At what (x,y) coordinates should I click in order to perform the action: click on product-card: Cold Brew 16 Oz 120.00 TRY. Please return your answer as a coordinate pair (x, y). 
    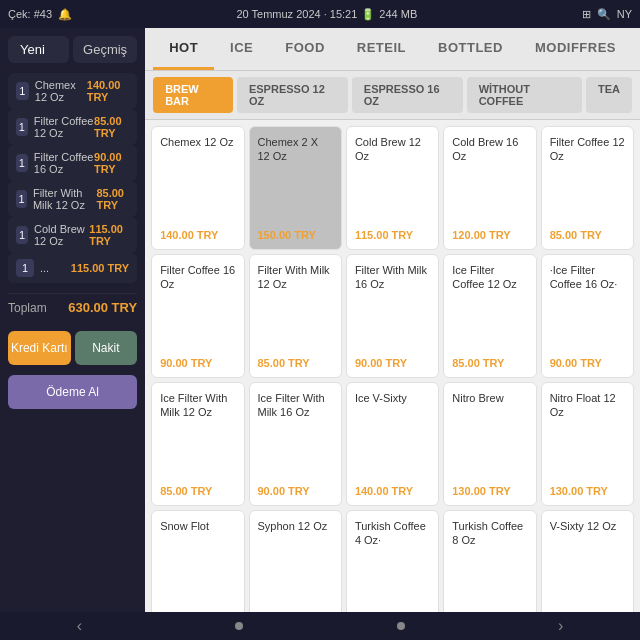
    Looking at the image, I should click on (490, 188).